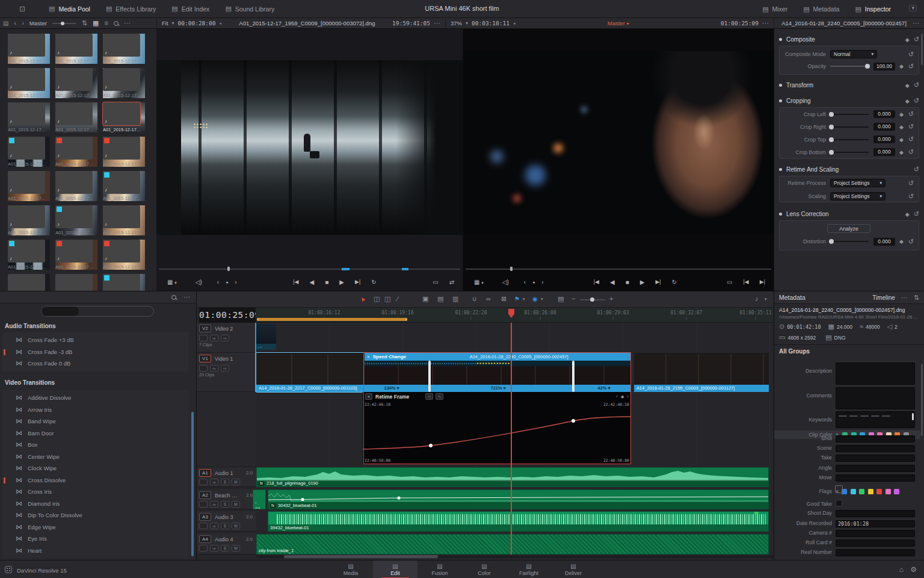 The image size is (924, 578). I want to click on composite-mode-dropdown: Normal▾, so click(854, 54).